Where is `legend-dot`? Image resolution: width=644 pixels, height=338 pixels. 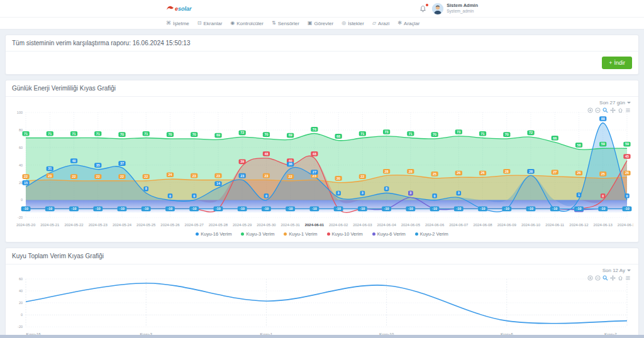
legend-dot is located at coordinates (328, 234).